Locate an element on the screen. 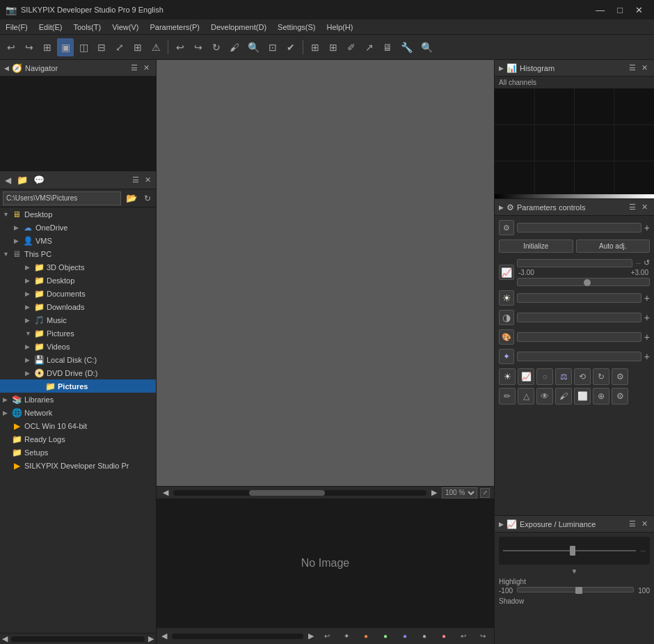  menu-settings: Settings(S) is located at coordinates (296, 27).